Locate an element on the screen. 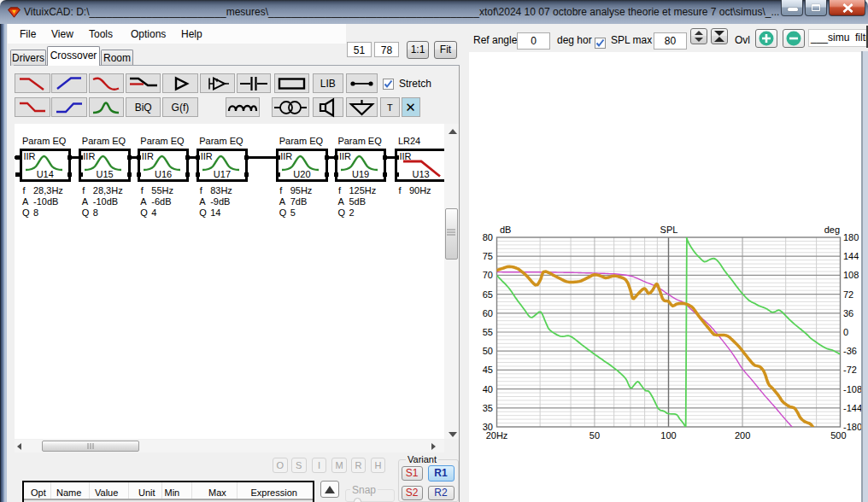  svg-text: -108 is located at coordinates (853, 389).